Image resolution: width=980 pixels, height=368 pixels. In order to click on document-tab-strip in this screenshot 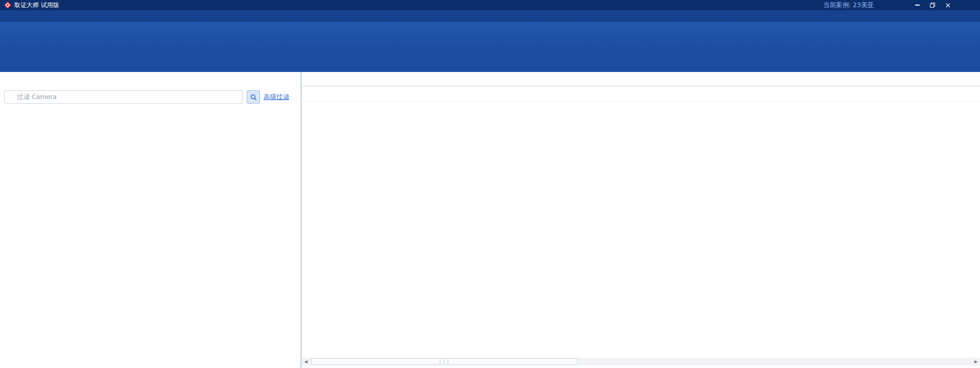, I will do `click(490, 63)`.